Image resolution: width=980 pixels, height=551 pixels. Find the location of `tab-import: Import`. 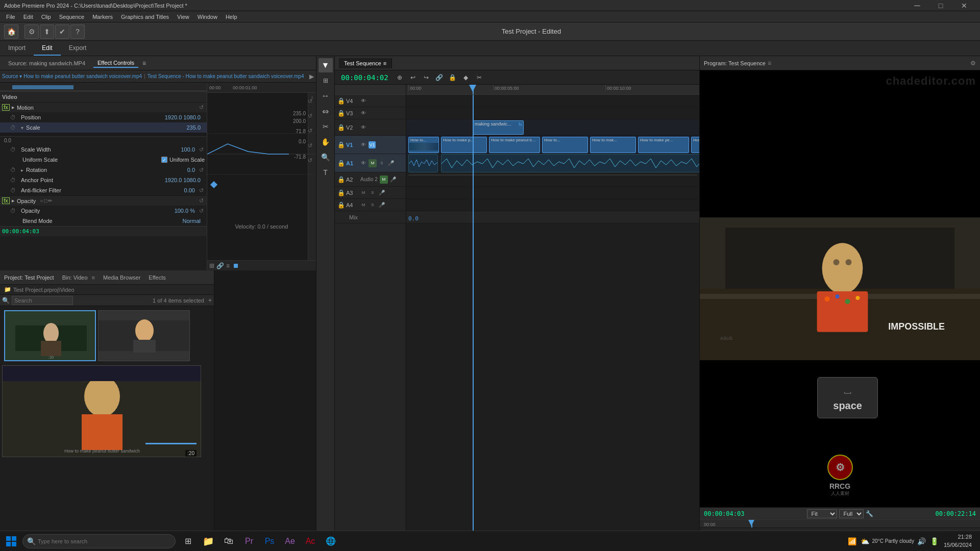

tab-import: Import is located at coordinates (17, 48).